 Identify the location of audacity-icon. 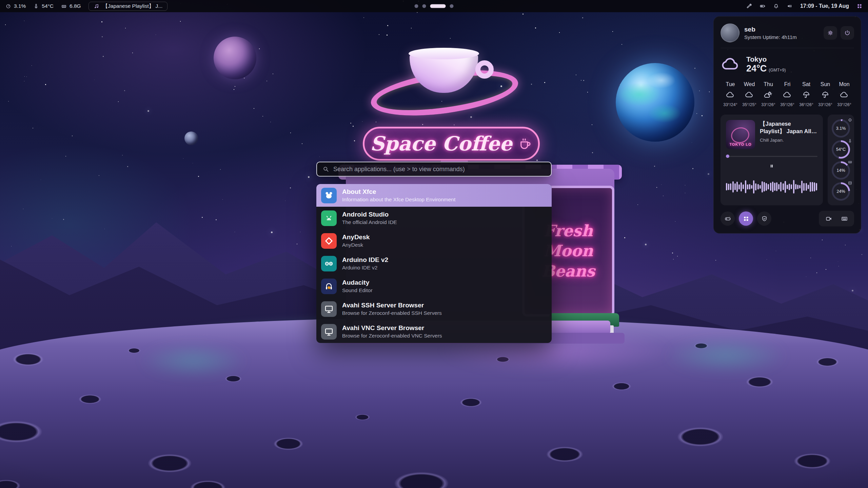
(329, 286).